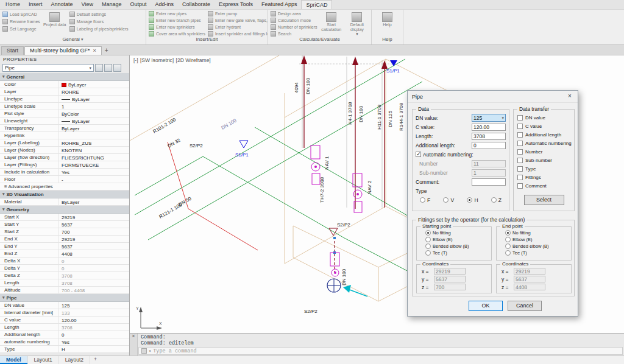  I want to click on default-settings-button: Default settings, so click(99, 15).